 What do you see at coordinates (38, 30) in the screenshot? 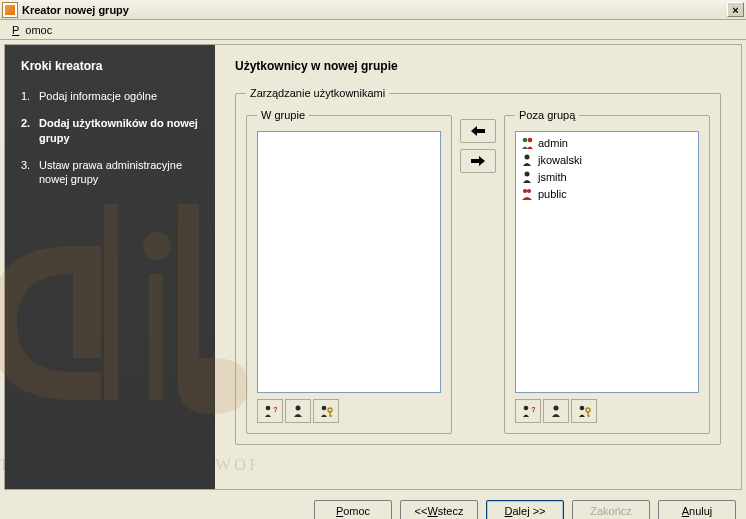
I see `menu-help-rest: omoc` at bounding box center [38, 30].